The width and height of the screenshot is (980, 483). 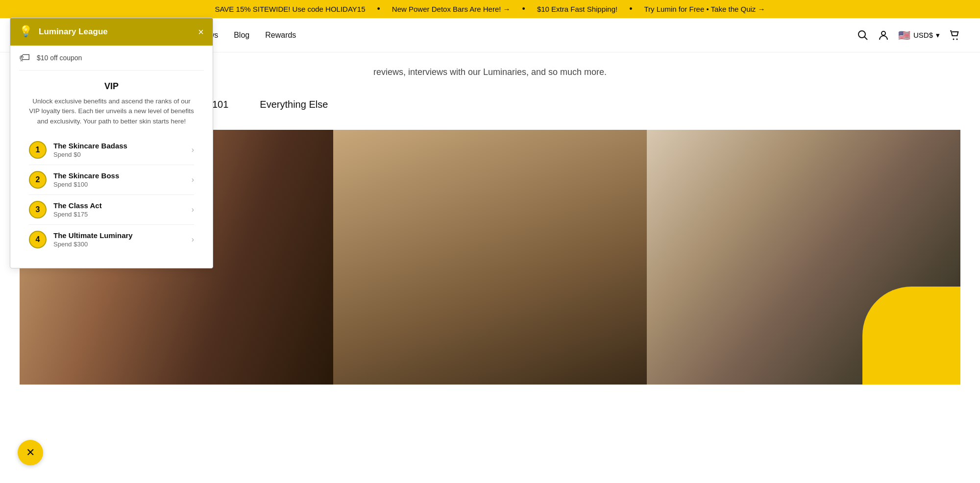 What do you see at coordinates (24, 58) in the screenshot?
I see `coupon-icon: 🏷` at bounding box center [24, 58].